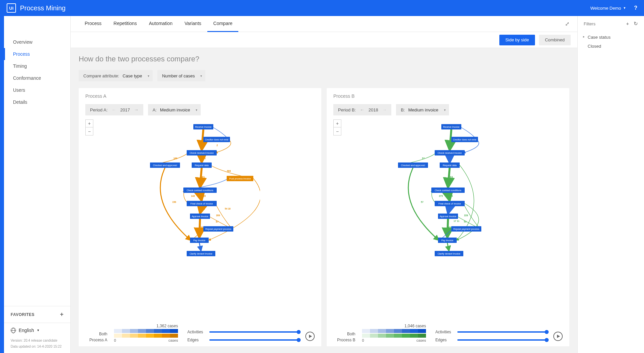 Image resolution: width=644 pixels, height=353 pixels. What do you see at coordinates (344, 340) in the screenshot?
I see `legend-self-b: Process B` at bounding box center [344, 340].